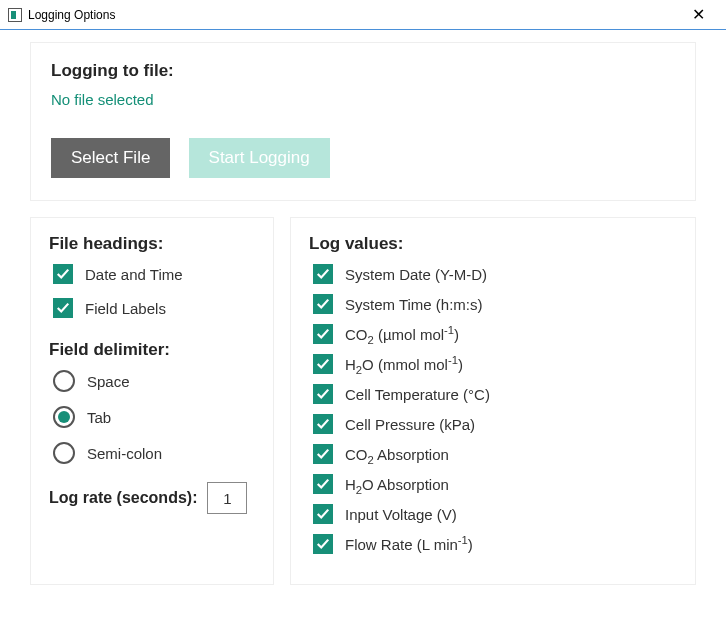  I want to click on checkbox-label: CO2 (µmol mol-1), so click(402, 334).